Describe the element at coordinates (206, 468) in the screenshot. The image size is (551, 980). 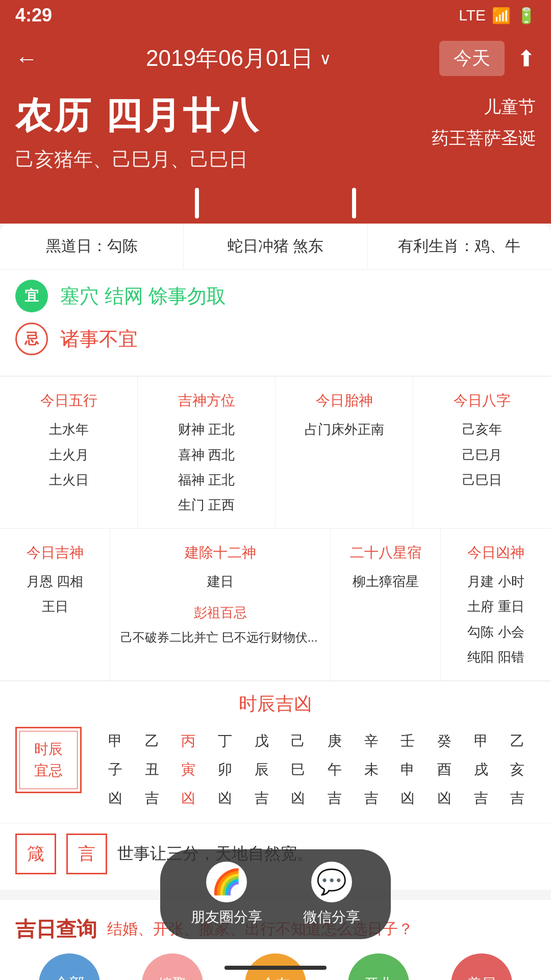
I see `jishen-fangwei-content: 财神 正北 喜神 西北 福神 正北 生门 正西` at that location.